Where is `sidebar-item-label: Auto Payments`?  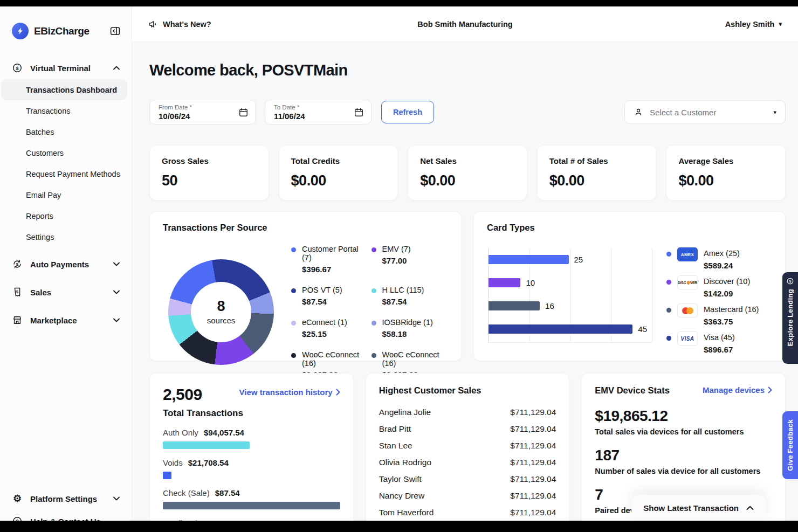 sidebar-item-label: Auto Payments is located at coordinates (59, 264).